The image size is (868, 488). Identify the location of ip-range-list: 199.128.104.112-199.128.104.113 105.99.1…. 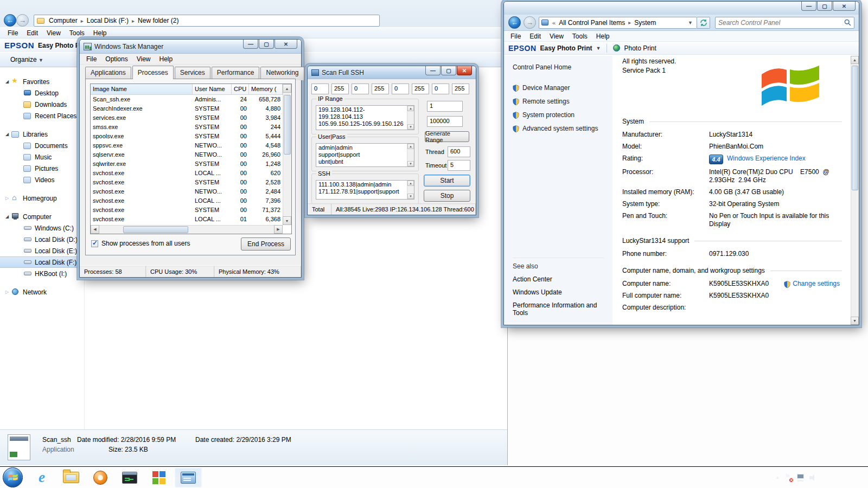
(365, 118).